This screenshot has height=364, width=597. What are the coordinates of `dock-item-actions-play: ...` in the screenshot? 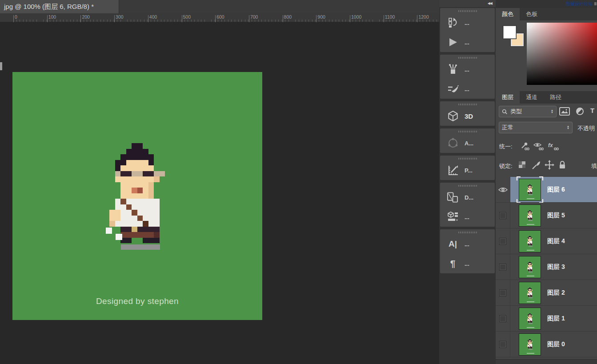 It's located at (468, 42).